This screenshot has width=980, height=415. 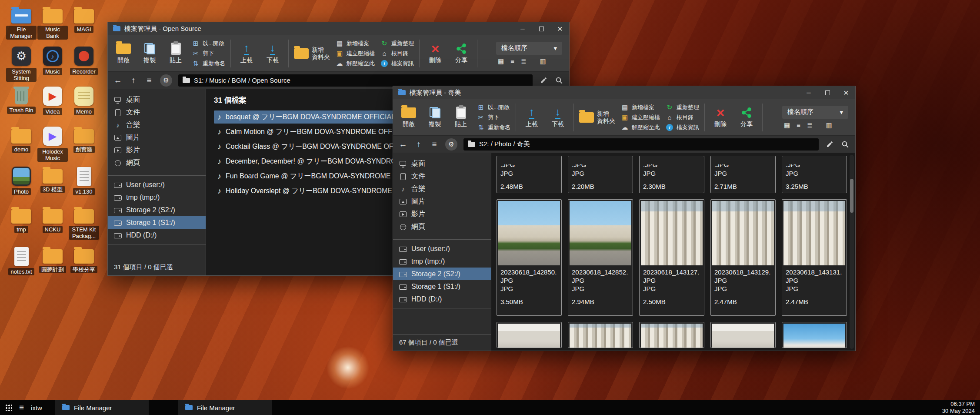 I want to click on menu-button: ≡, so click(x=149, y=80).